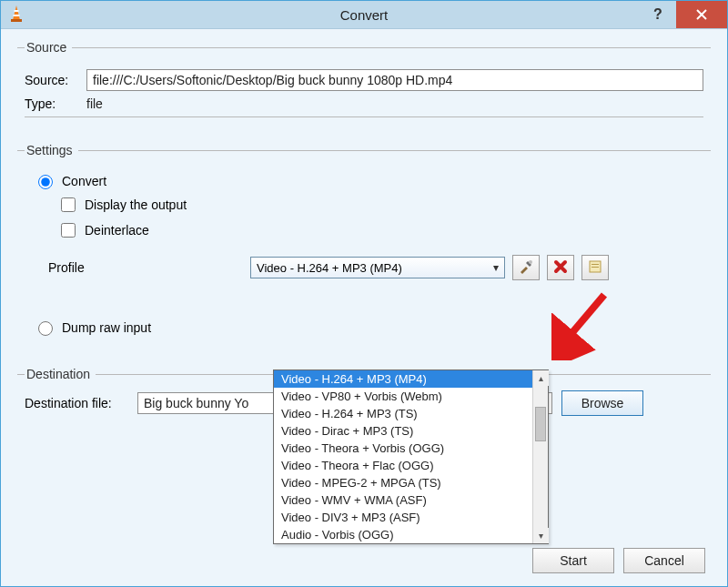 Image resolution: width=728 pixels, height=587 pixels. I want to click on help-button: ?, so click(658, 15).